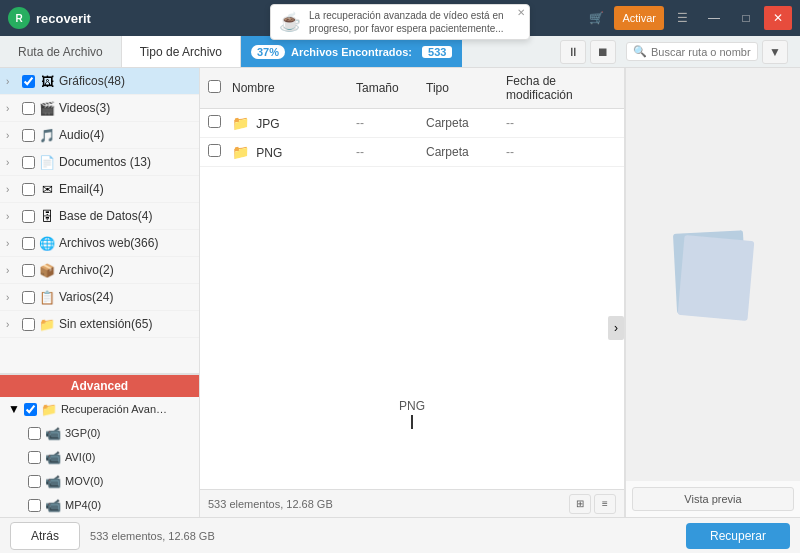 The height and width of the screenshot is (553, 800). What do you see at coordinates (713, 499) in the screenshot?
I see `preview-button: Vista previa` at bounding box center [713, 499].